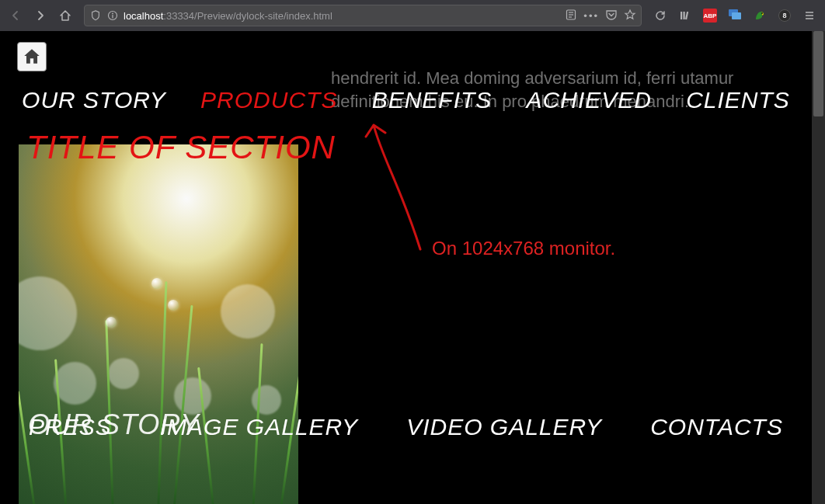  I want to click on annotation-text: On 1024x768 monitor., so click(524, 249).